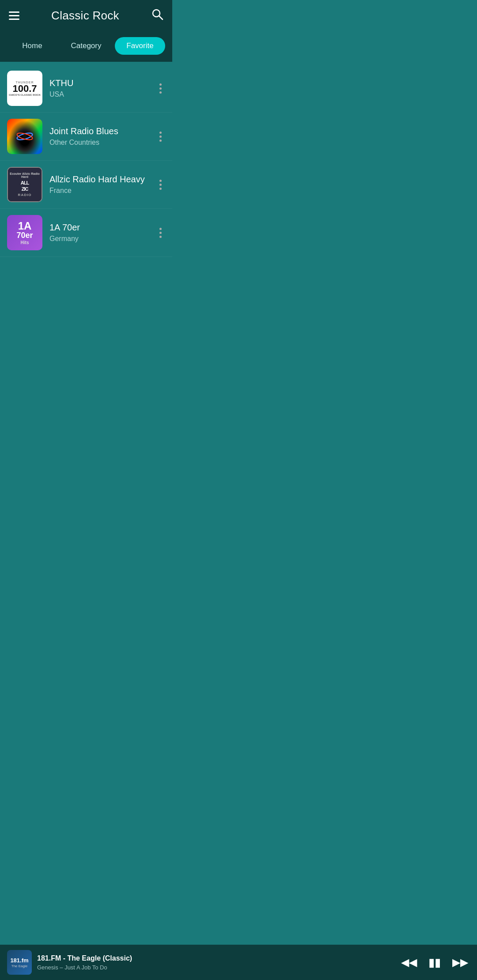 This screenshot has width=477, height=980. Describe the element at coordinates (25, 233) in the screenshot. I see `station-logo-1a70er: 1A 70er Hits` at that location.